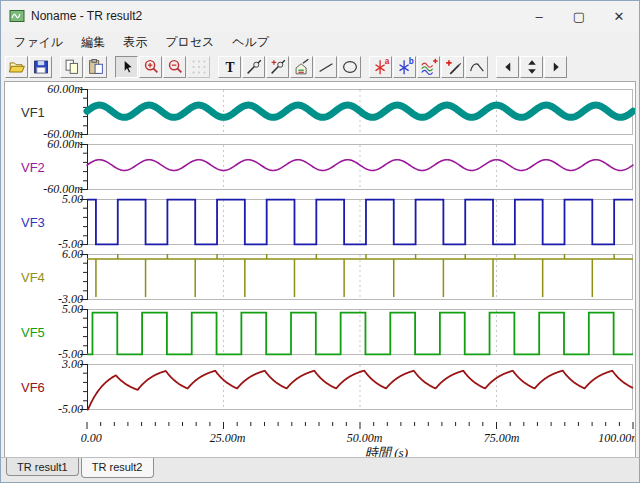  What do you see at coordinates (361, 222) in the screenshot?
I see `waveform-svg-vf3` at bounding box center [361, 222].